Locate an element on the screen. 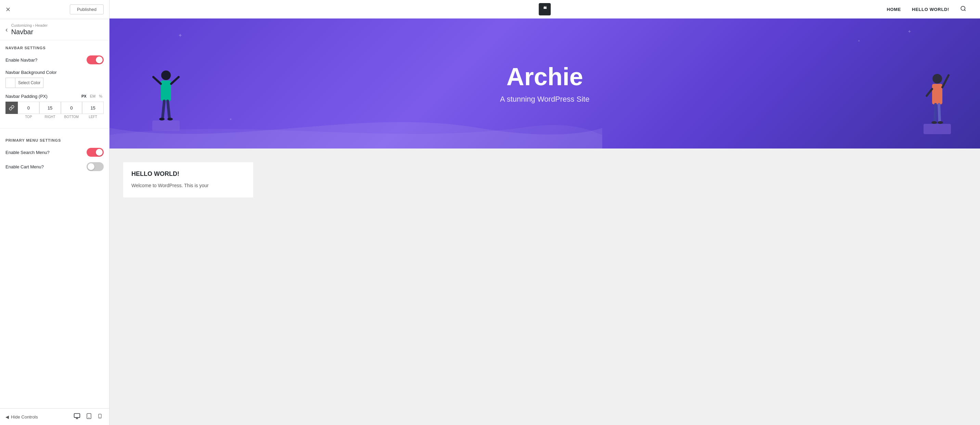  unit-buttons: PX EM % is located at coordinates (92, 96).